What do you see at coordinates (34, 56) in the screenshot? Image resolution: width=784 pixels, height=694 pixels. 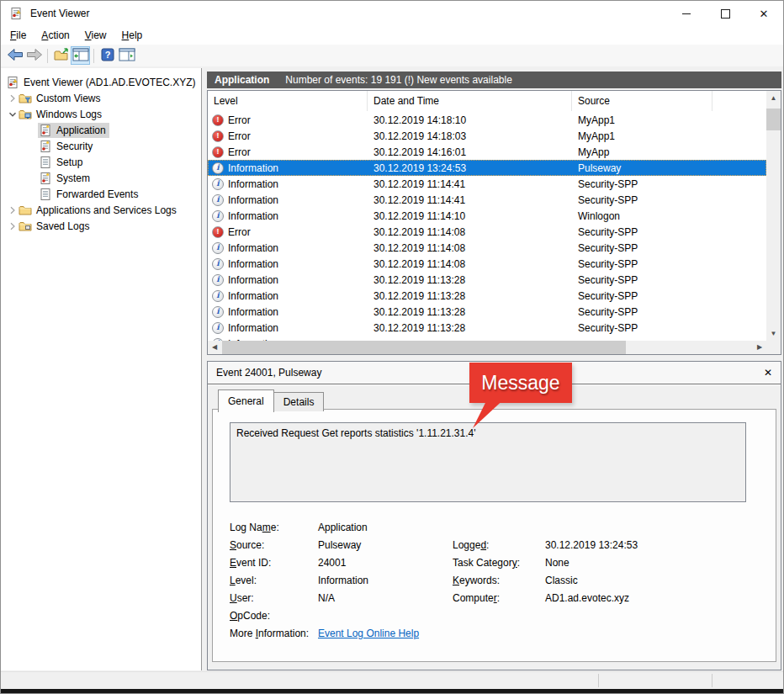 I see `forward-arrow-button` at bounding box center [34, 56].